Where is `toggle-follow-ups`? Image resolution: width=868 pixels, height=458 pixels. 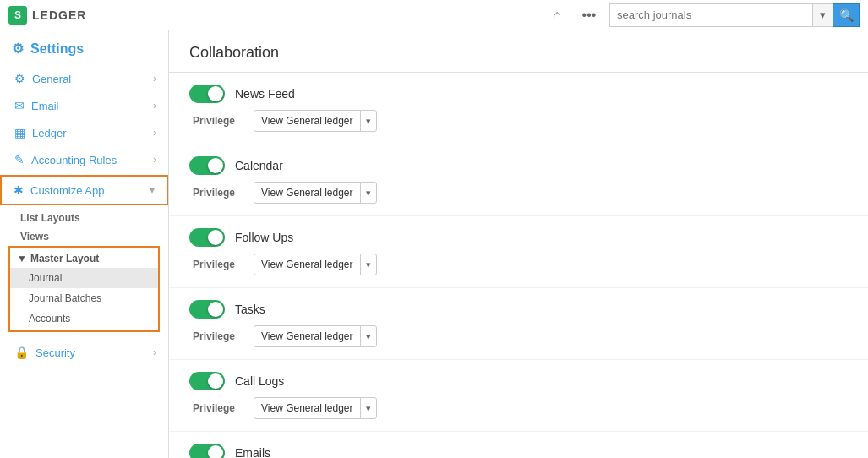 toggle-follow-ups is located at coordinates (207, 237).